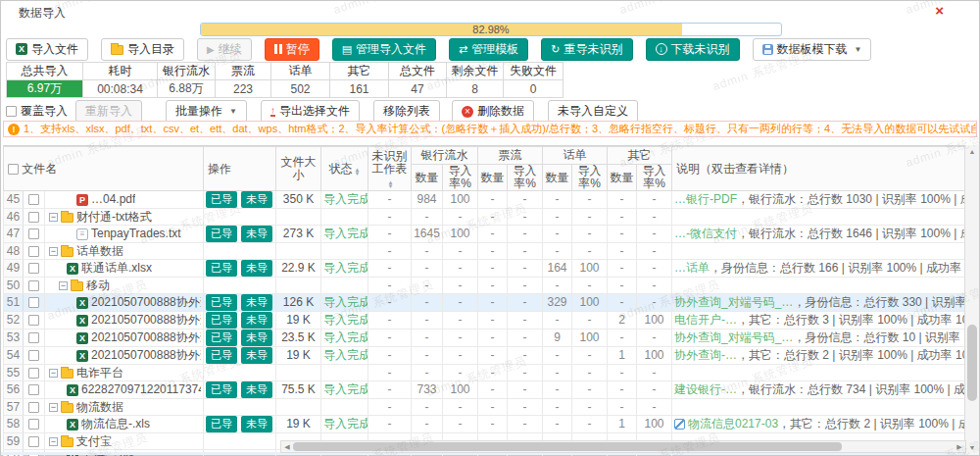 Image resolution: width=980 pixels, height=456 pixels. Describe the element at coordinates (109, 112) in the screenshot. I see `reimport-button: 重新导入` at that location.